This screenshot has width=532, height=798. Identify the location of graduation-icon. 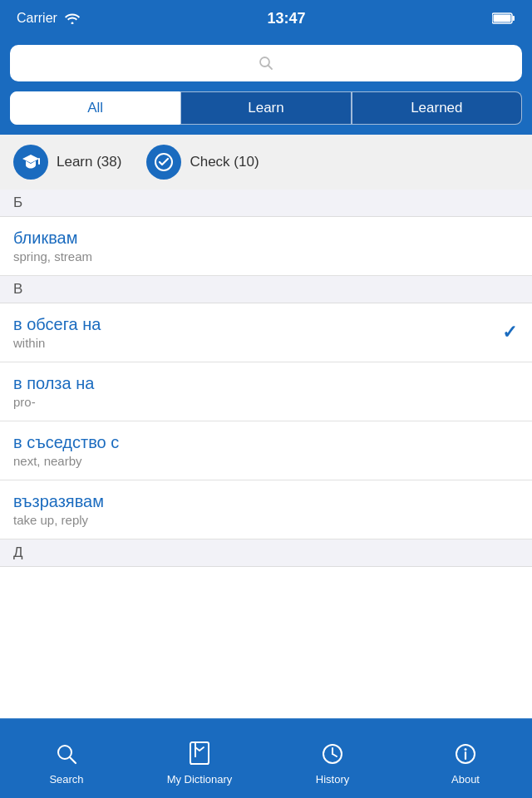
(31, 162).